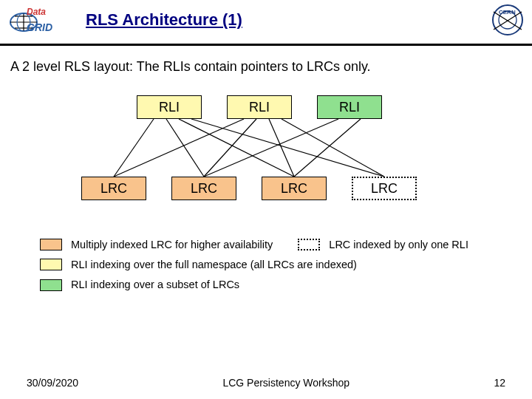 This screenshot has height=399, width=532. I want to click on logo-text-data: Data, so click(36, 12).